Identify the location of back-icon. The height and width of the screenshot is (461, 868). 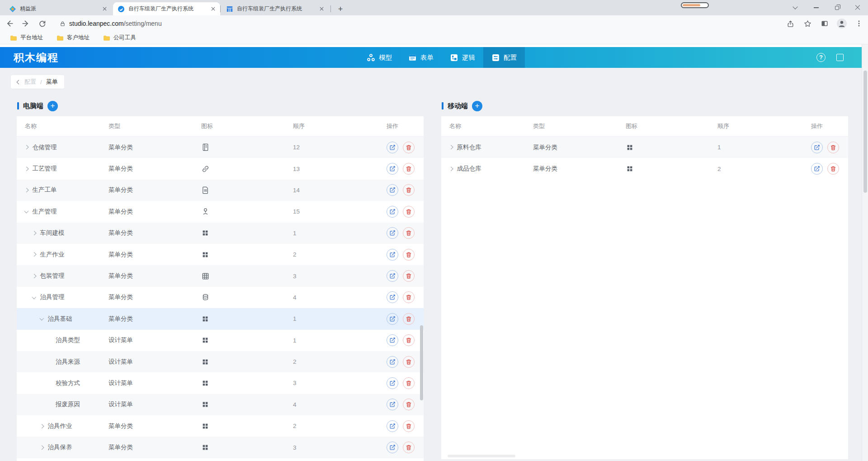
(9, 24).